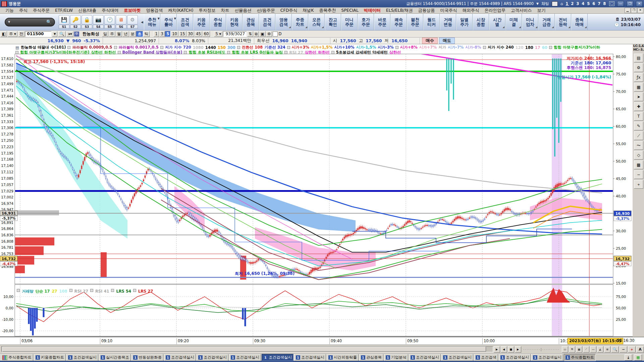 The image size is (644, 362). I want to click on minimize-button: —, so click(621, 4).